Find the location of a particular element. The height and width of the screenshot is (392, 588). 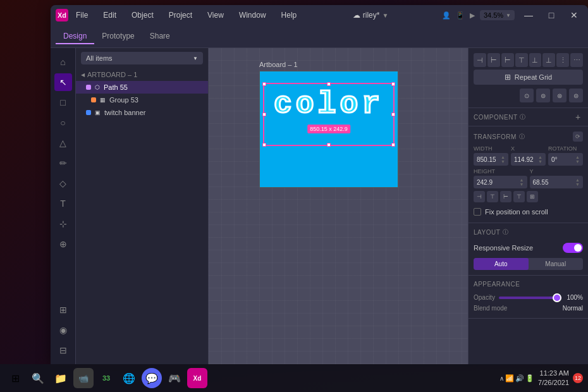

mobile-icon: 📱 is located at coordinates (460, 15).